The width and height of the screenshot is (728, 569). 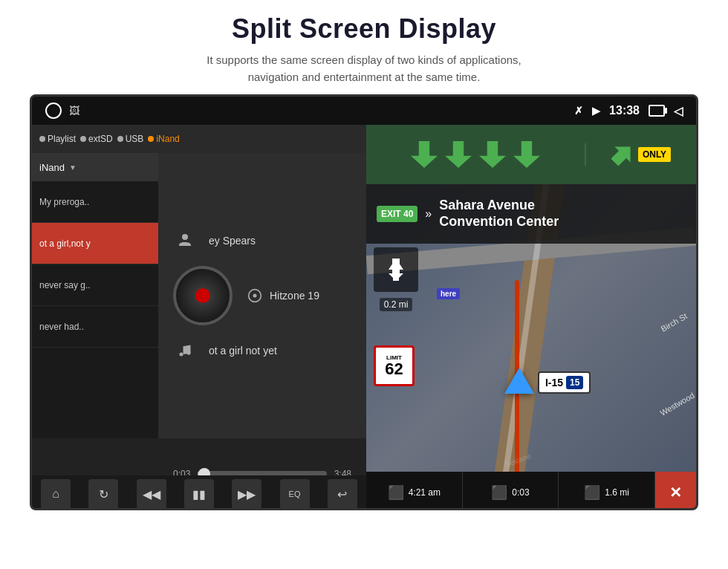 I want to click on status-bar-left: 🖼, so click(x=62, y=111).